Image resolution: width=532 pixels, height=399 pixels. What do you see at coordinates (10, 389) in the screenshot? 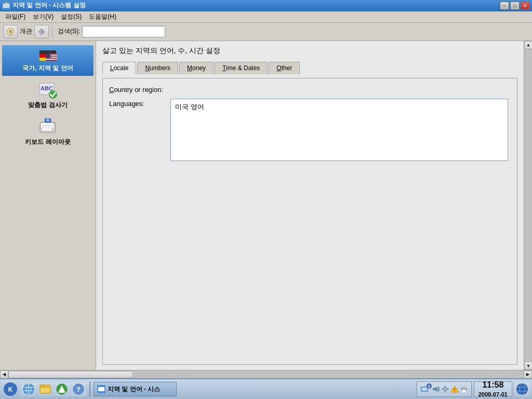
I see `start-button: K` at bounding box center [10, 389].